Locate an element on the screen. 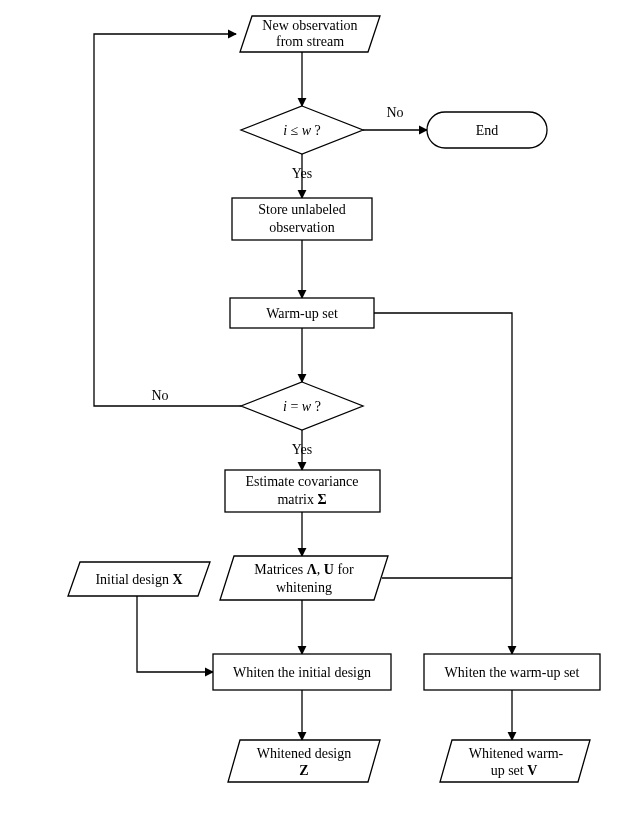  start-line2: from stream is located at coordinates (310, 42).